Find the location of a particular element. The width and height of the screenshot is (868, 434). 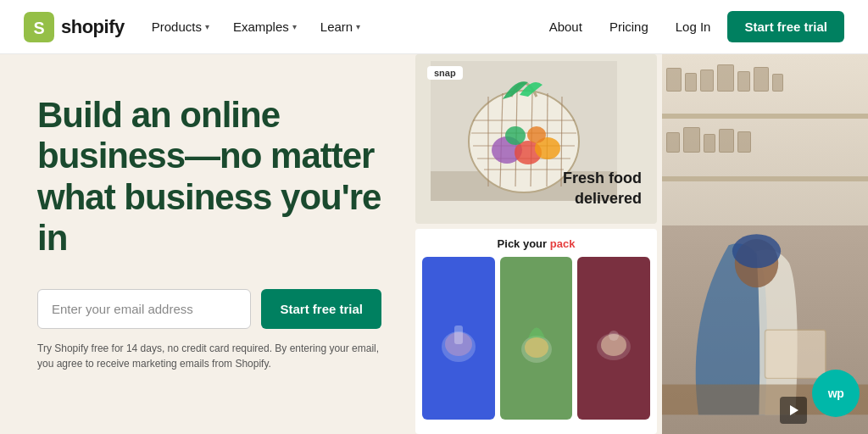

snap-tag: snap is located at coordinates (445, 73).